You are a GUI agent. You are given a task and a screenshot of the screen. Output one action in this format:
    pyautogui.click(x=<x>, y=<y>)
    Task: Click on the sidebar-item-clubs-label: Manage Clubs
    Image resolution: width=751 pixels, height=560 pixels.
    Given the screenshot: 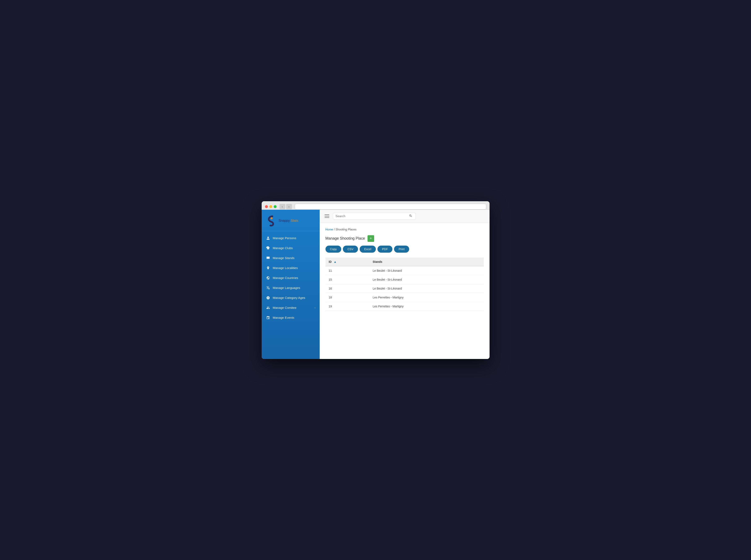 What is the action you would take?
    pyautogui.click(x=283, y=248)
    